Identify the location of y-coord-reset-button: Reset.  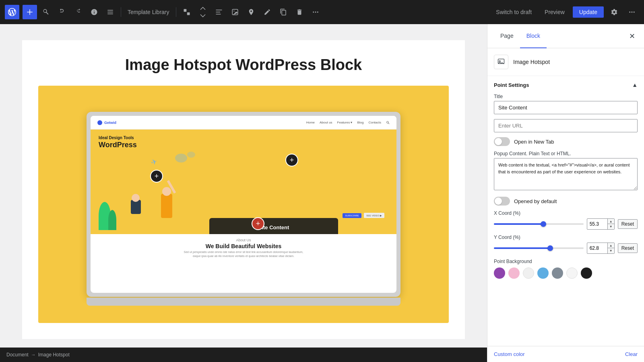
(628, 248).